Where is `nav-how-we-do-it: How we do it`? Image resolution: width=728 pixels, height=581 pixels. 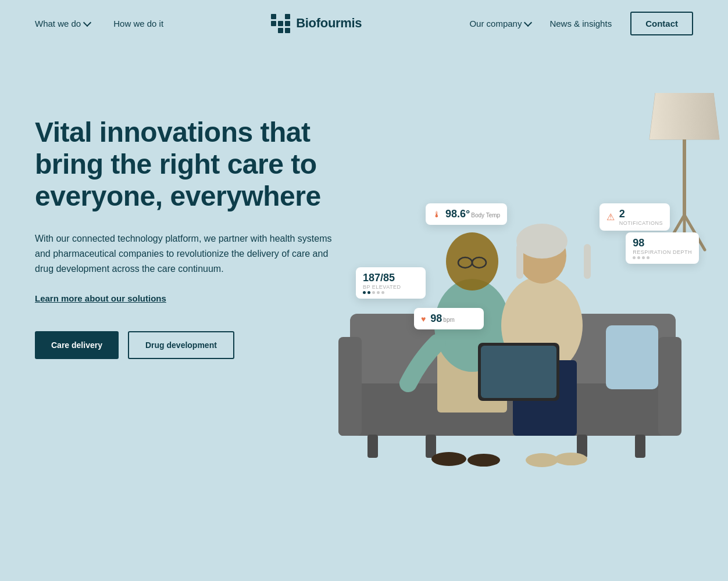 nav-how-we-do-it: How we do it is located at coordinates (138, 23).